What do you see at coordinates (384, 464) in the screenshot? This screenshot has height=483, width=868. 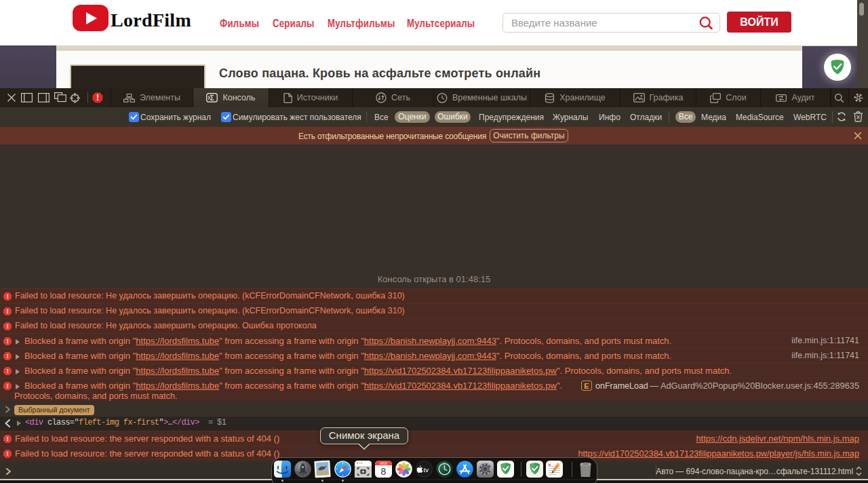 I see `svg-text: ИЮЛ` at bounding box center [384, 464].